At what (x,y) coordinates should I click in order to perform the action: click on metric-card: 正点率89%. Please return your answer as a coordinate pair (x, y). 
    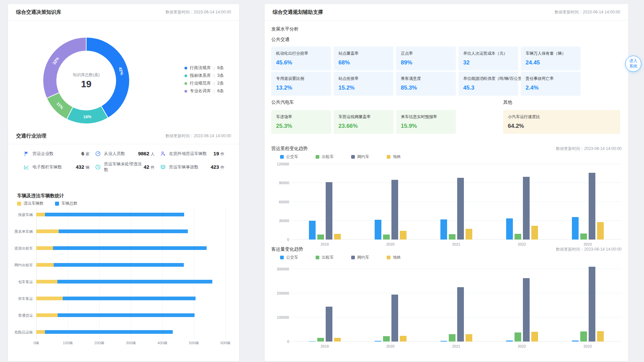
    Looking at the image, I should click on (426, 58).